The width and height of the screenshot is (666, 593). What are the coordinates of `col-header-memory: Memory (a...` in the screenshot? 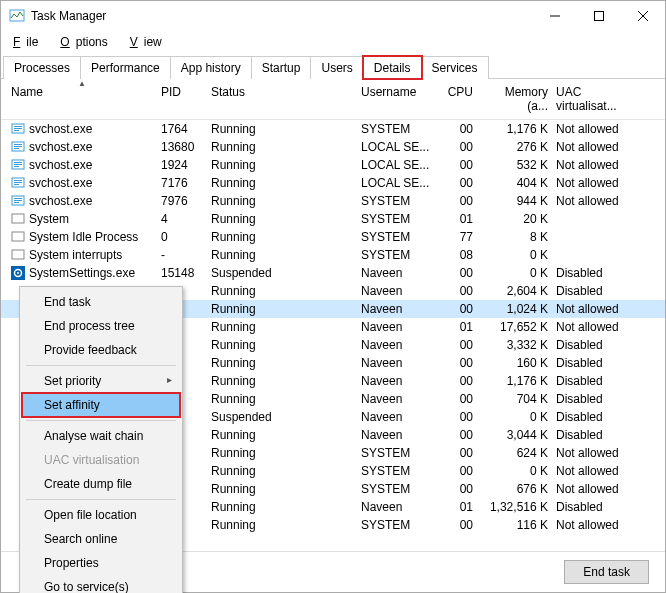 It's located at (514, 99).